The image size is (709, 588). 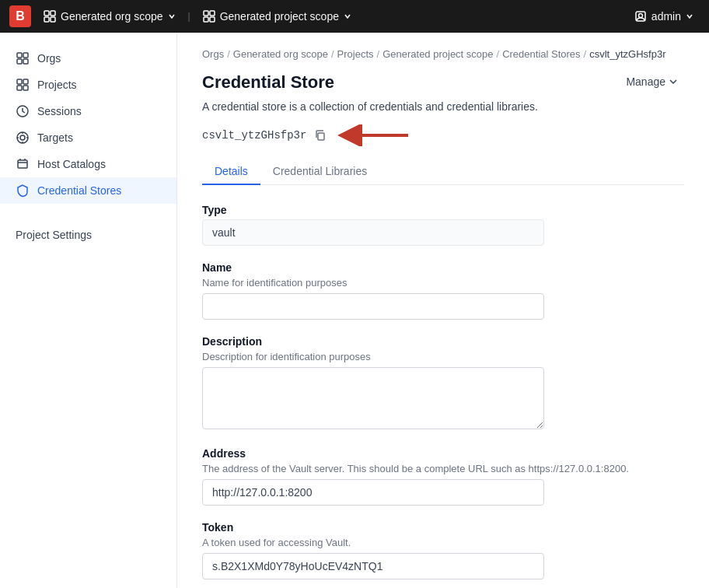 What do you see at coordinates (23, 138) in the screenshot?
I see `targets-icon` at bounding box center [23, 138].